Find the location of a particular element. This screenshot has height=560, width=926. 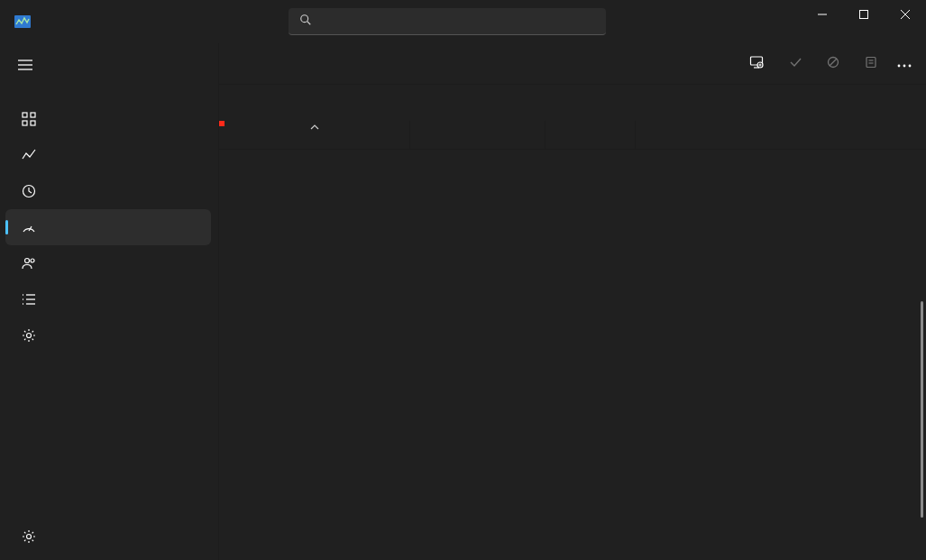

performance-icon is located at coordinates (29, 155).